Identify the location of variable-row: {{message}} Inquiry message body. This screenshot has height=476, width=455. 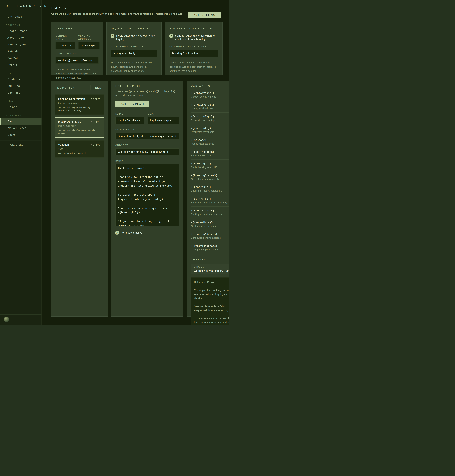
(210, 142).